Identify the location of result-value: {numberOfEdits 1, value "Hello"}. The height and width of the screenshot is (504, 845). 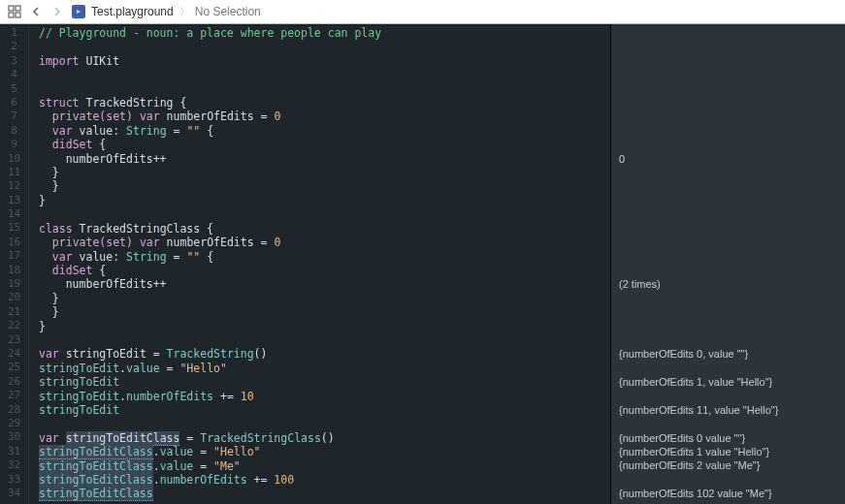
(728, 382).